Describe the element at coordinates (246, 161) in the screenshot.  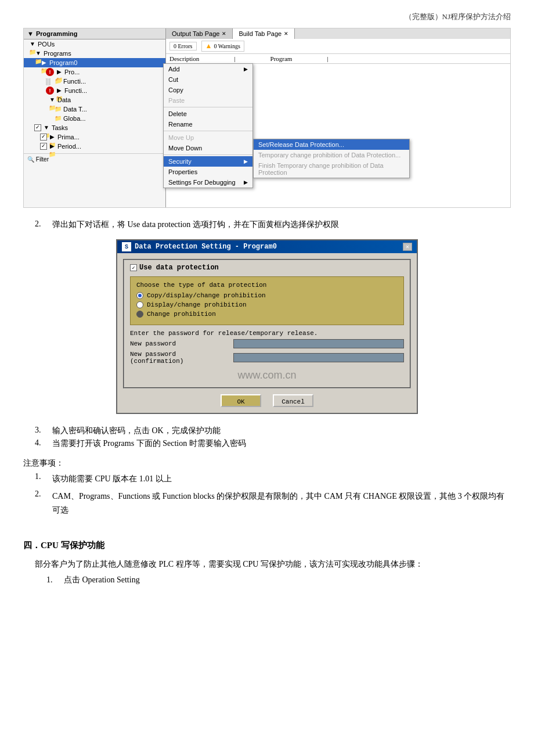
I see `submenu-arrow-security: ▶` at that location.